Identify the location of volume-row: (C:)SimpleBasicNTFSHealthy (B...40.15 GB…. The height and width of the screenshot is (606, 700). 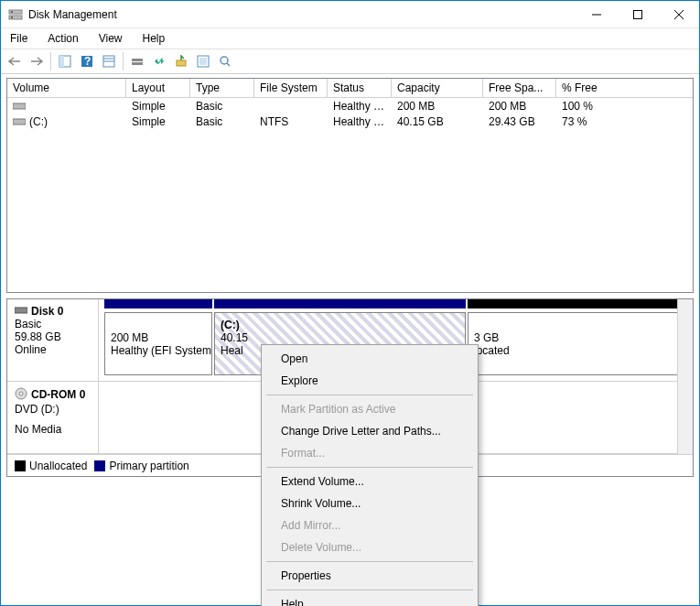
(350, 121).